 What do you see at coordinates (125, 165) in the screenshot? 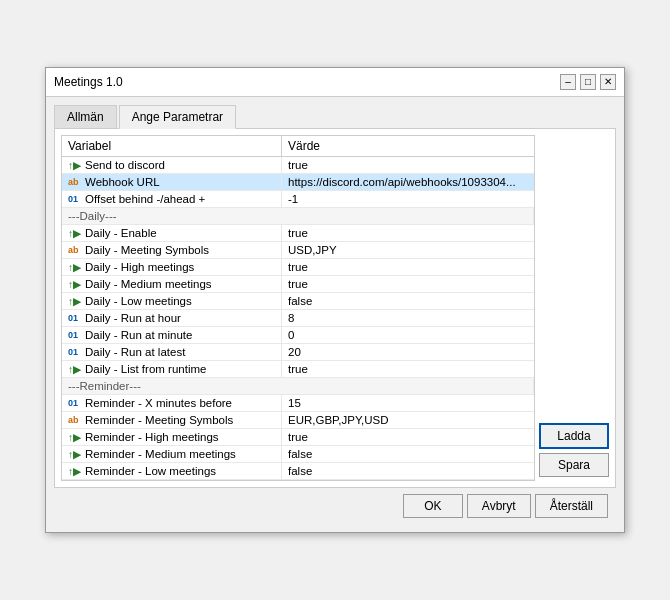
I see `row-label: Send to discord` at bounding box center [125, 165].